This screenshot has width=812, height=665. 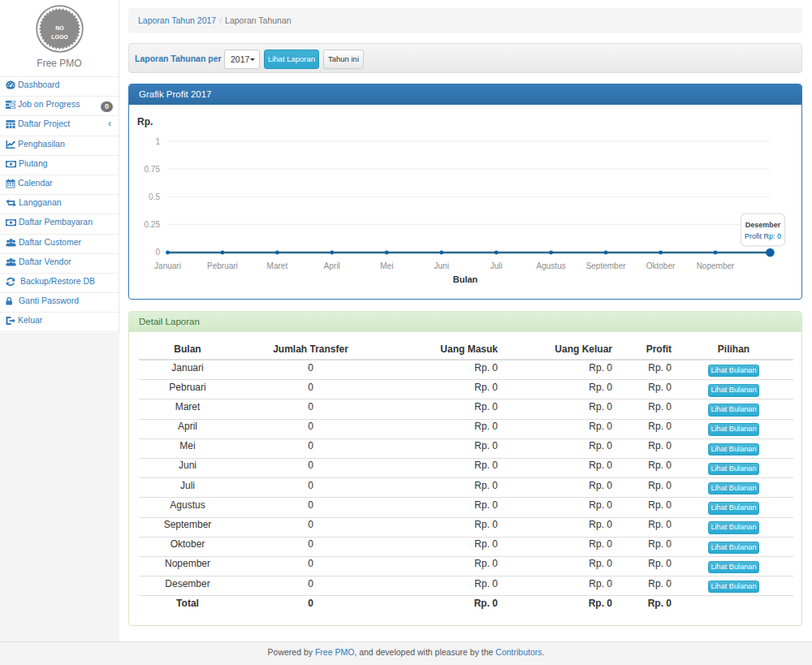 What do you see at coordinates (332, 266) in the screenshot?
I see `svg-text: April` at bounding box center [332, 266].